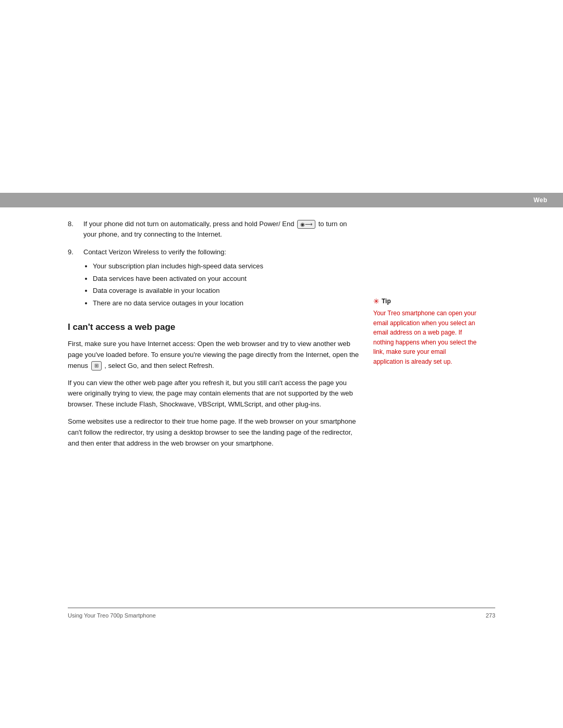  I want to click on tip-sidebar: ✳ Tip Your Treo smartphone can open your…, so click(425, 332).